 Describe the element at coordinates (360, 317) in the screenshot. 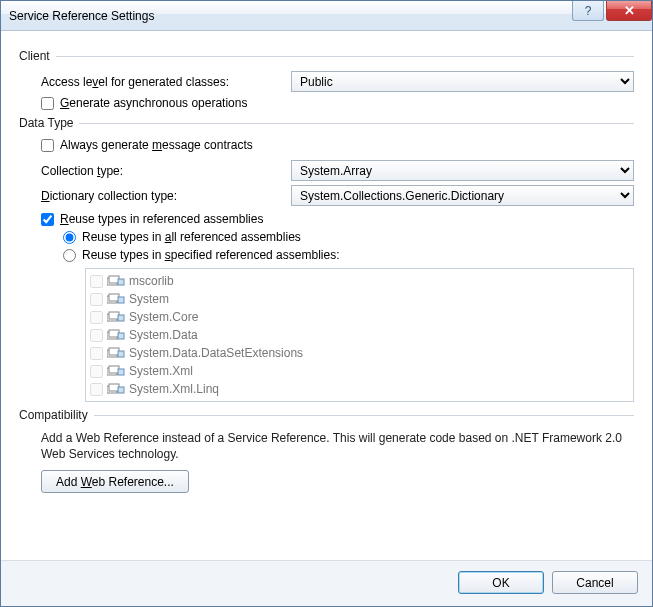

I see `assembly-item: System.Core` at that location.